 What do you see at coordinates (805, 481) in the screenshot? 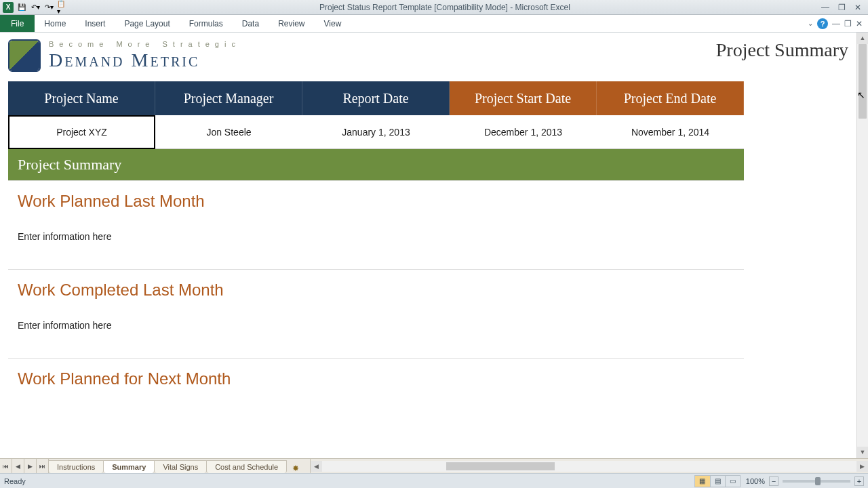
I see `zoom-controls: 100% − +` at bounding box center [805, 481].